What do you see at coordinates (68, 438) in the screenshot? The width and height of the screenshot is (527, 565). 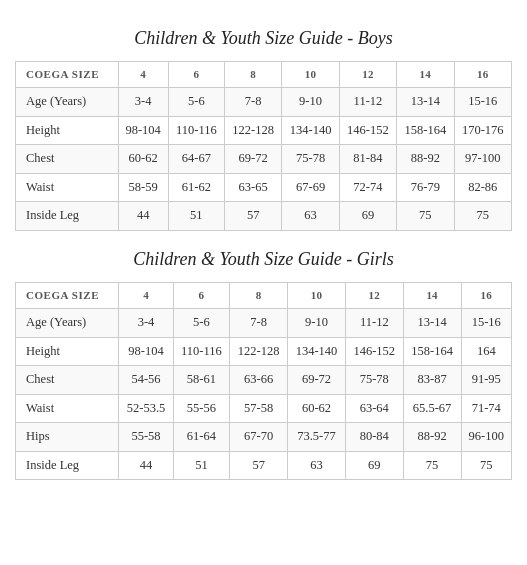 I see `row-label: Hips` at bounding box center [68, 438].